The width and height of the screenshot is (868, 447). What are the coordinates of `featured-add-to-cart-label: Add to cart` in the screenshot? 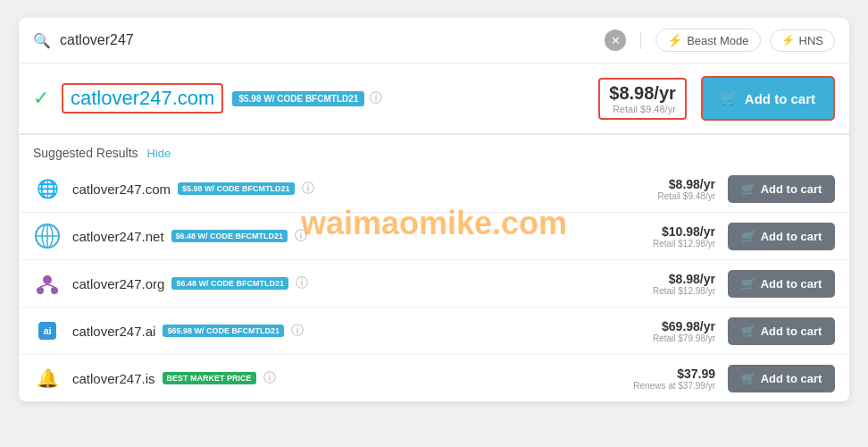 It's located at (780, 98).